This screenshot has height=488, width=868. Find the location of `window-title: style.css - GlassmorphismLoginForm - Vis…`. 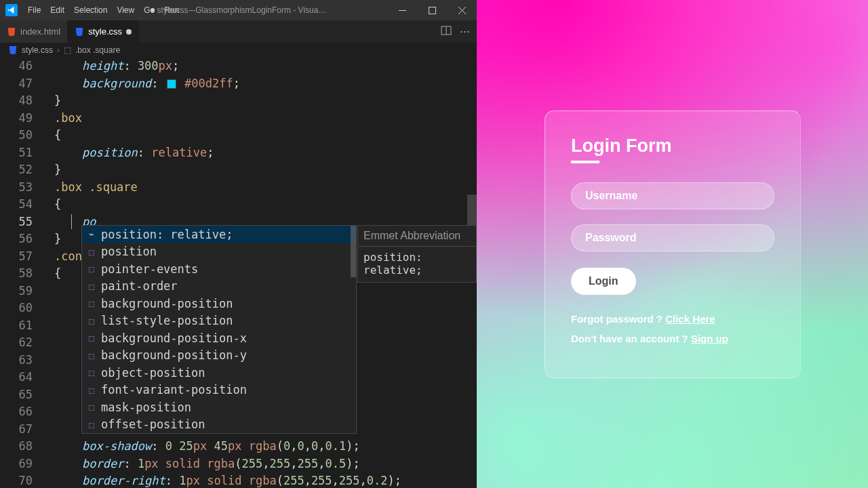

window-title: style.css - GlassmorphismLoginForm - Vis… is located at coordinates (239, 10).